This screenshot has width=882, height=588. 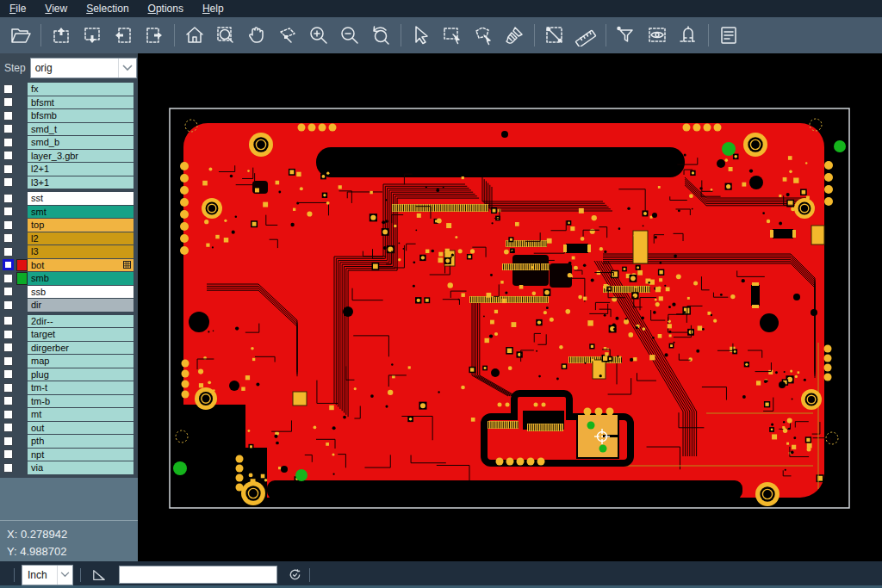 What do you see at coordinates (81, 401) in the screenshot?
I see `layer-label: tm-b` at bounding box center [81, 401].